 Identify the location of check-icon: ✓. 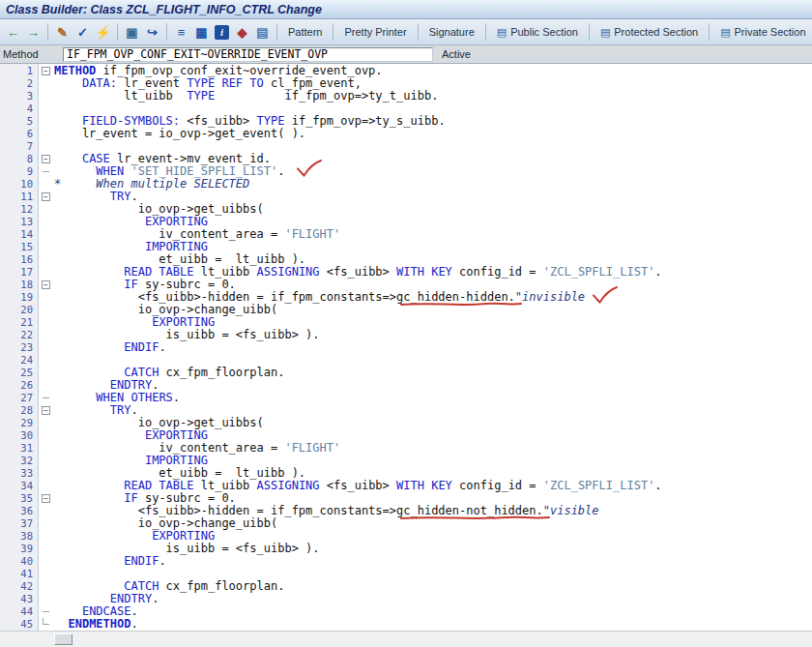
(83, 33).